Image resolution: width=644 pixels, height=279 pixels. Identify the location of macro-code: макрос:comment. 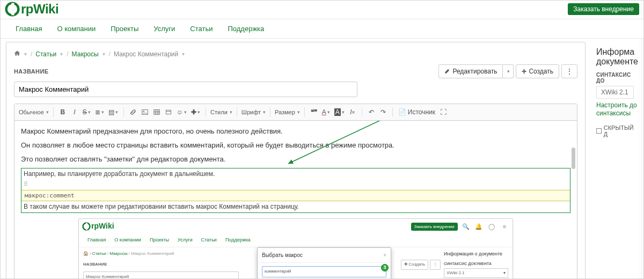
(296, 195).